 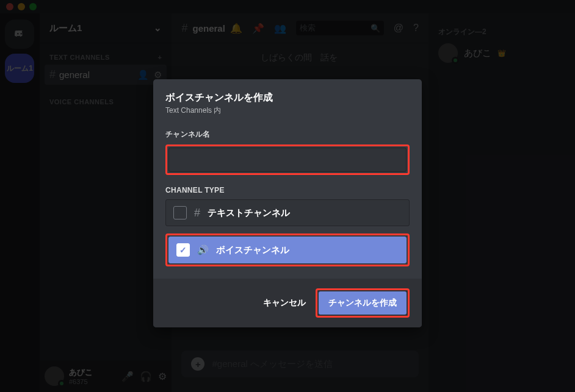 I want to click on checkbox-checked: ✓, so click(x=183, y=250).